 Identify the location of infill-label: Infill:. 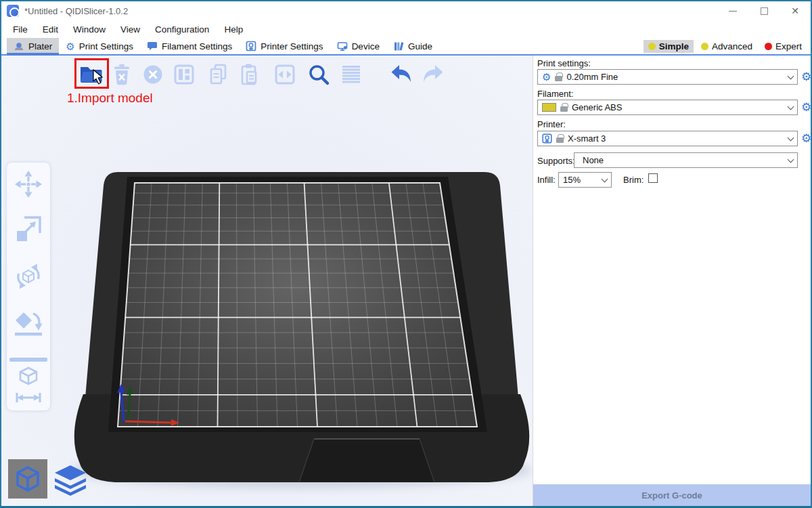
(547, 180).